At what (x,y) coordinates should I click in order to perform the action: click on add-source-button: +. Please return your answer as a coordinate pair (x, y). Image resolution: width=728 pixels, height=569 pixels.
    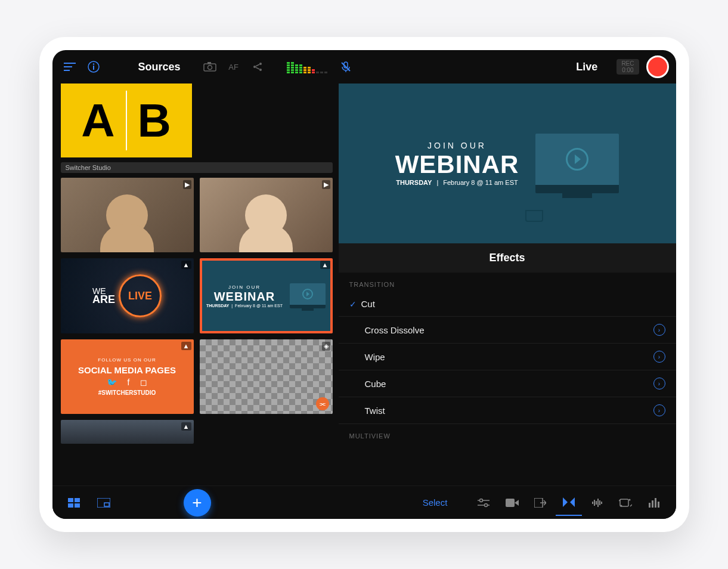
    Looking at the image, I should click on (197, 503).